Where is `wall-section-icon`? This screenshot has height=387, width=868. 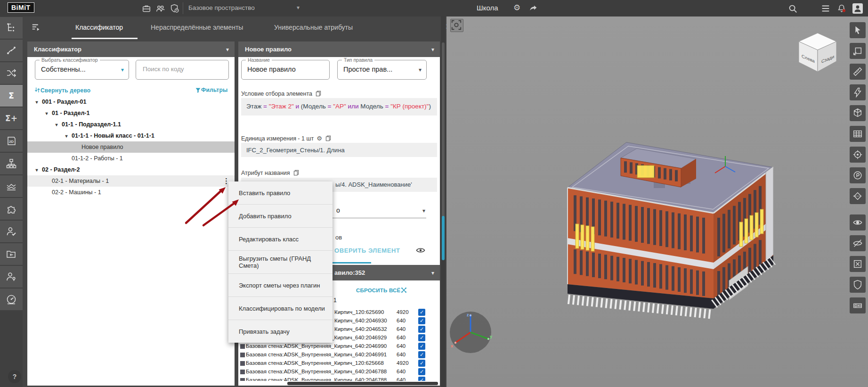 wall-section-icon is located at coordinates (858, 305).